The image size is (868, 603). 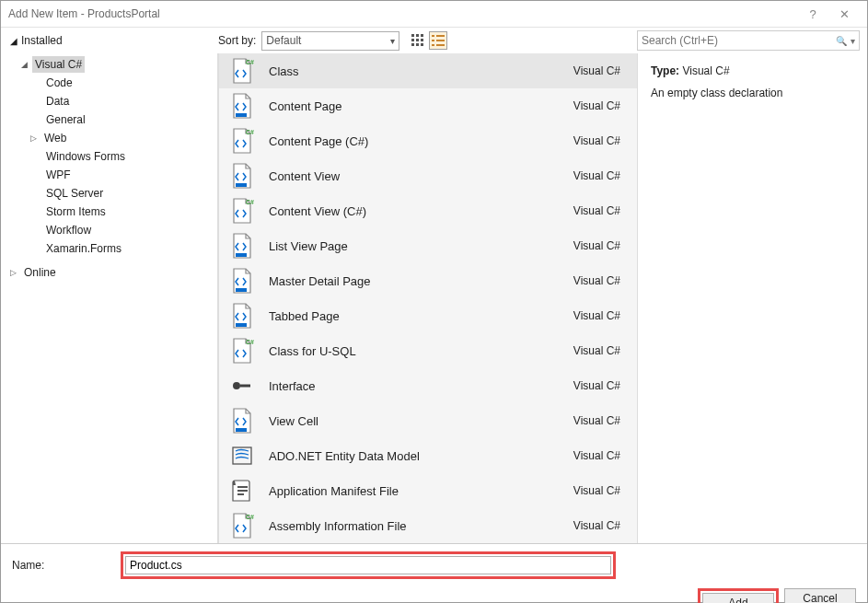 What do you see at coordinates (242, 456) in the screenshot?
I see `entity-icon` at bounding box center [242, 456].